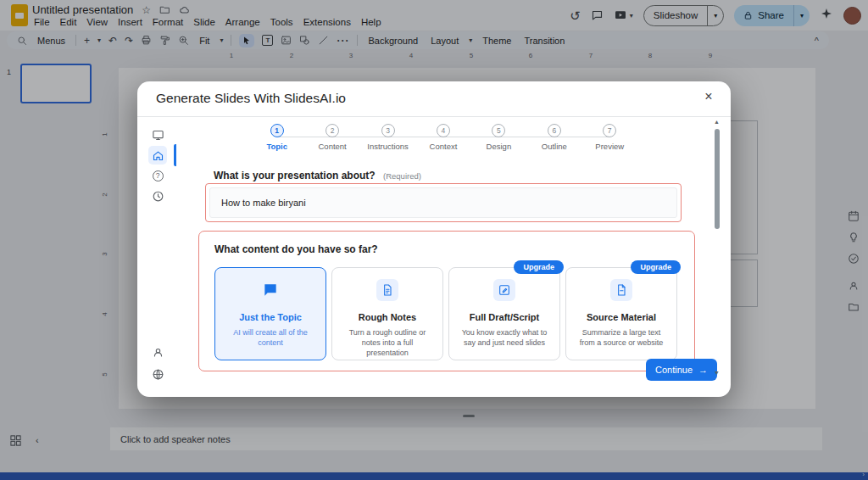 The image size is (868, 480). What do you see at coordinates (443, 203) in the screenshot?
I see `topic-highlight-box: How to make biryani` at bounding box center [443, 203].